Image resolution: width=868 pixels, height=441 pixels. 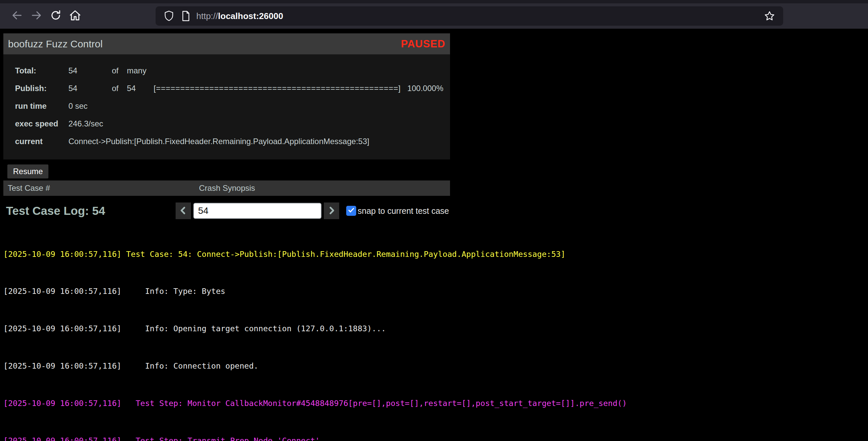 What do you see at coordinates (55, 44) in the screenshot?
I see `page-title: boofuzz Fuzz Control` at bounding box center [55, 44].